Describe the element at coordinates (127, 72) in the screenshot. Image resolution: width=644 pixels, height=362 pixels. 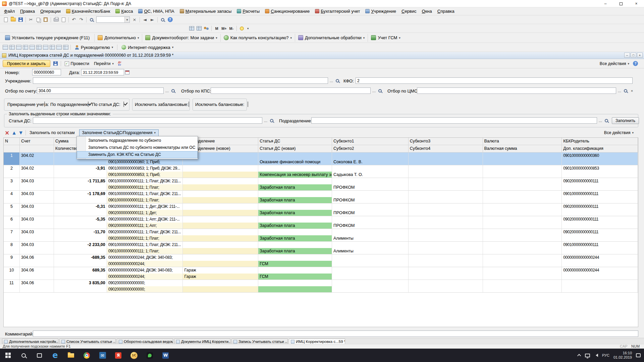
I see `calendar-button` at that location.